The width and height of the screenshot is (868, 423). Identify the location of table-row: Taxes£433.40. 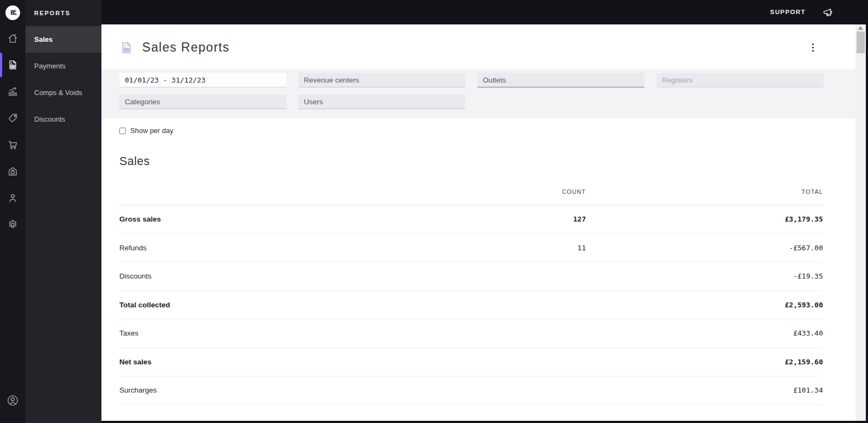
(471, 333).